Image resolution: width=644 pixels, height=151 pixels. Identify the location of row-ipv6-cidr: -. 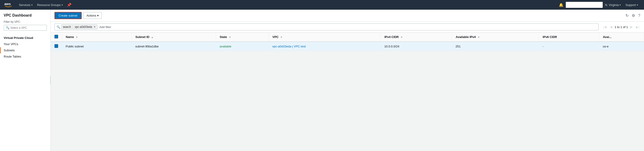
(569, 46).